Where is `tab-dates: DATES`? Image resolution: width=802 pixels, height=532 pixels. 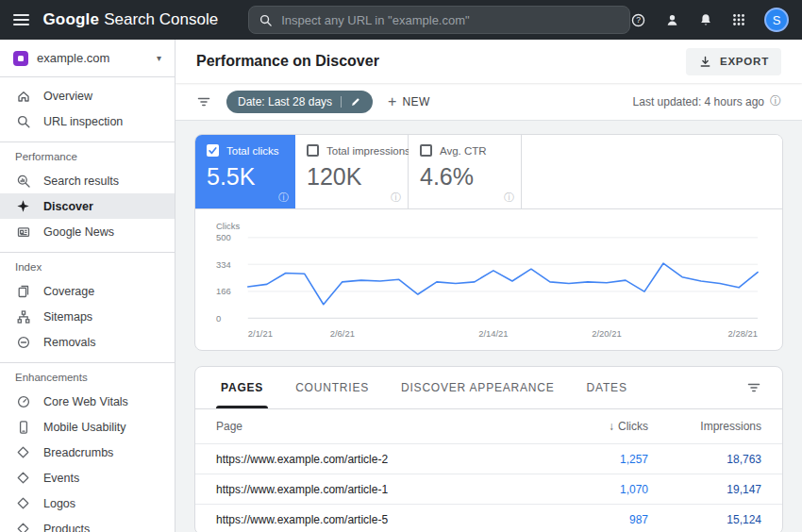 tab-dates: DATES is located at coordinates (608, 388).